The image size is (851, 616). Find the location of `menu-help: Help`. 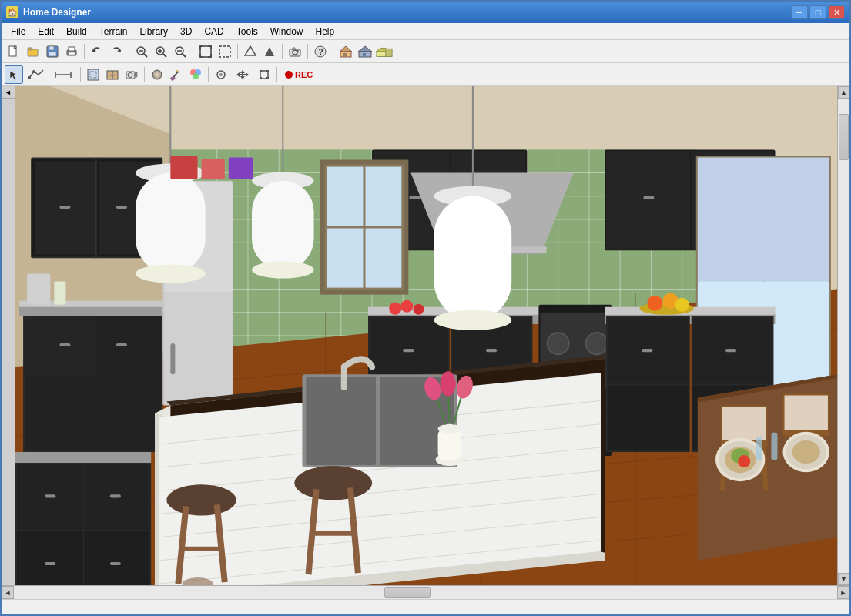

menu-help: Help is located at coordinates (325, 32).